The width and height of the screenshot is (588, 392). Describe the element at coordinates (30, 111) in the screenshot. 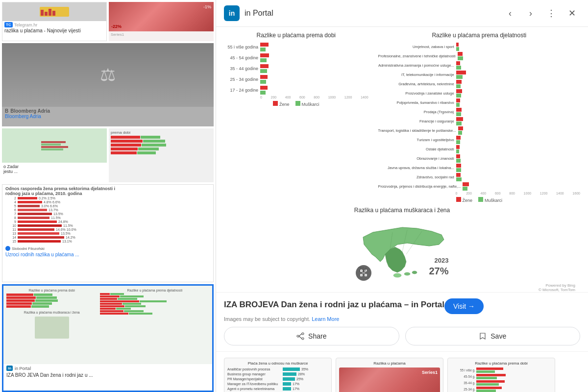

I see `source-bloomberg: Bloomberg Adria` at that location.